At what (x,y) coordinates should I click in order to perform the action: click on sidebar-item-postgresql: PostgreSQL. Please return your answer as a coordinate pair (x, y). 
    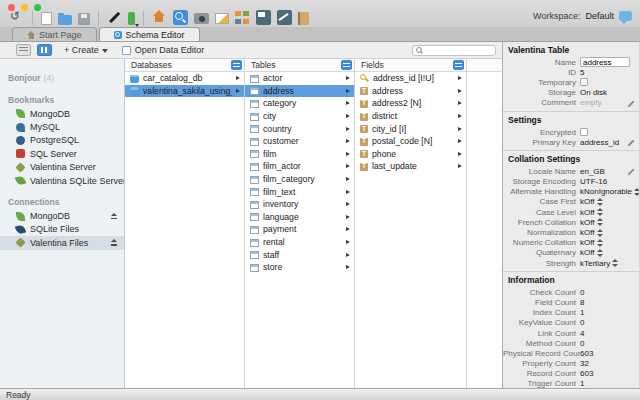
    Looking at the image, I should click on (62, 140).